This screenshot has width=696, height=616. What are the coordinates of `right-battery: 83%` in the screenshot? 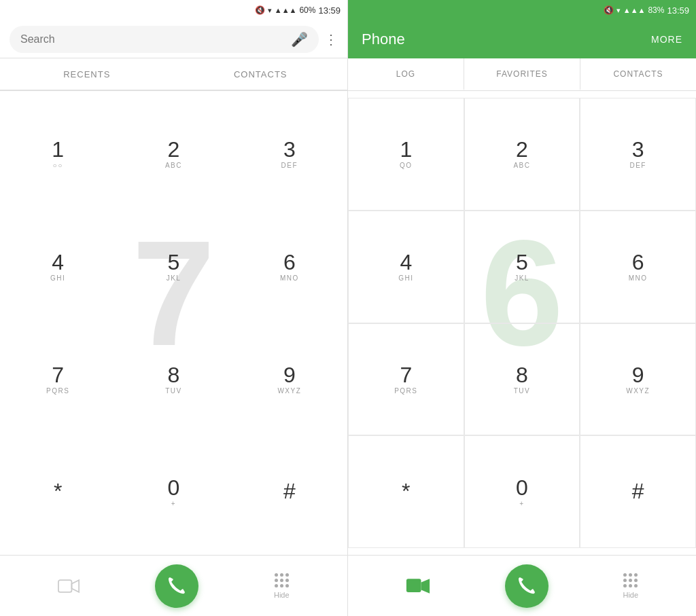 It's located at (656, 10).